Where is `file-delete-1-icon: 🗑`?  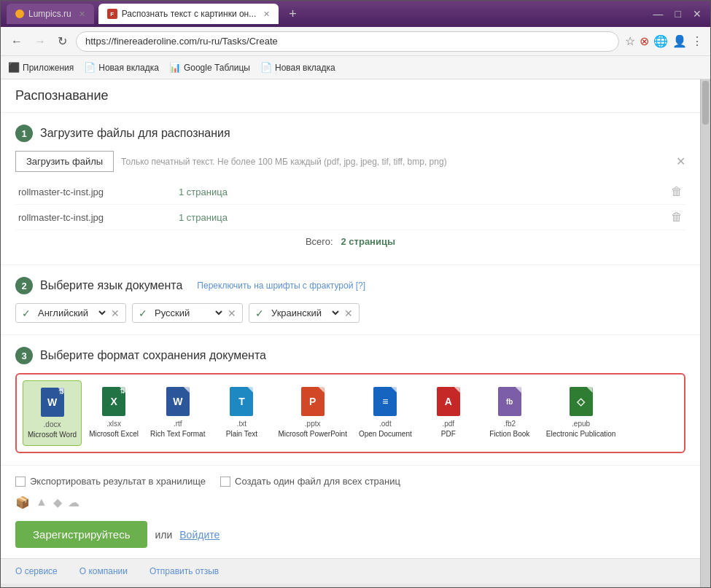 file-delete-1-icon: 🗑 is located at coordinates (677, 192).